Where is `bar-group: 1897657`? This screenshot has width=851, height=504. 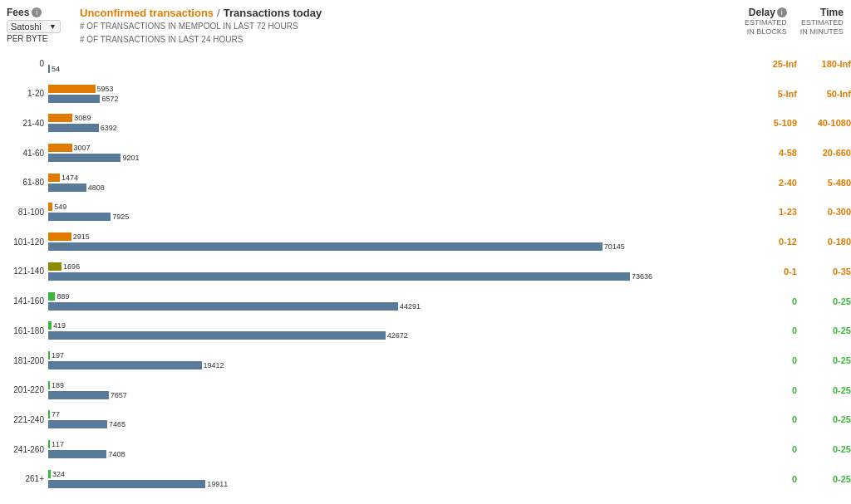
bar-group: 1897657 is located at coordinates (391, 390).